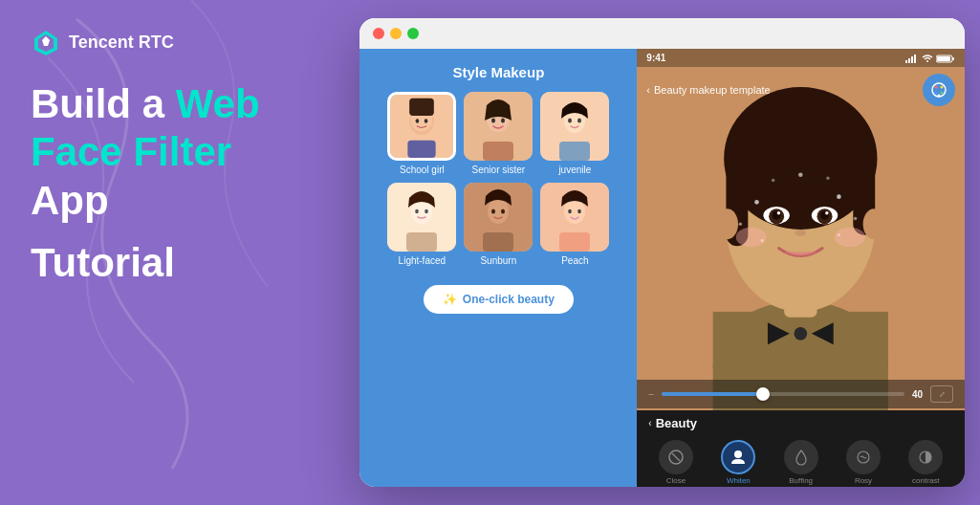 The height and width of the screenshot is (505, 980). What do you see at coordinates (918, 394) in the screenshot?
I see `slider-value: 40` at bounding box center [918, 394].